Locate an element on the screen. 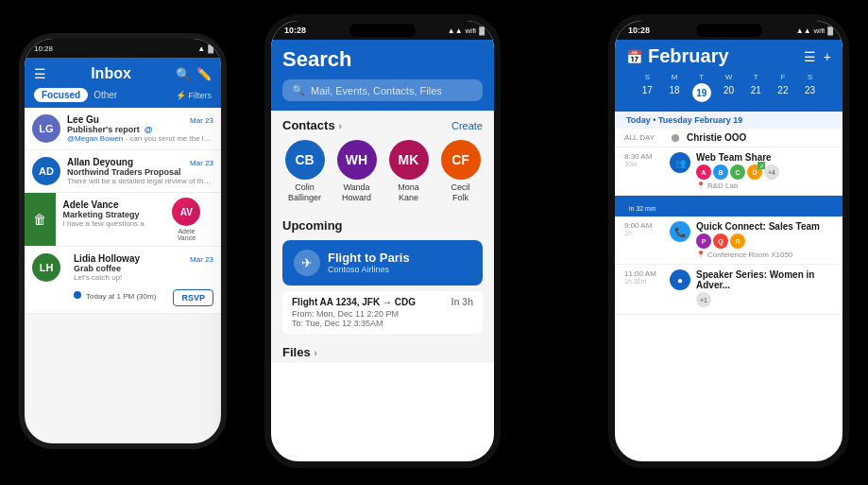 Image resolution: width=868 pixels, height=485 pixels. cal-list-view-icon: ☰ is located at coordinates (810, 57).